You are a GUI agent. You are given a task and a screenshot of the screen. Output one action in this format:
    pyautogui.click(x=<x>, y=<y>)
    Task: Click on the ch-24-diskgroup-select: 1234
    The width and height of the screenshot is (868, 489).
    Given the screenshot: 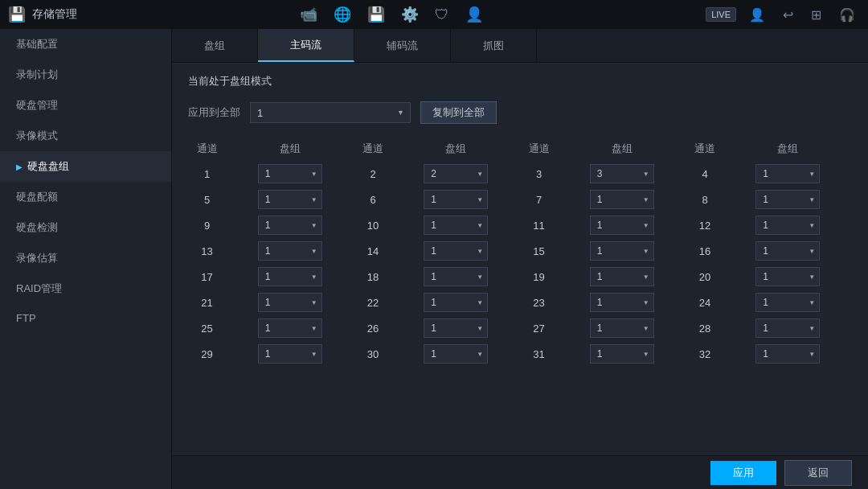 What is the action you would take?
    pyautogui.click(x=788, y=302)
    